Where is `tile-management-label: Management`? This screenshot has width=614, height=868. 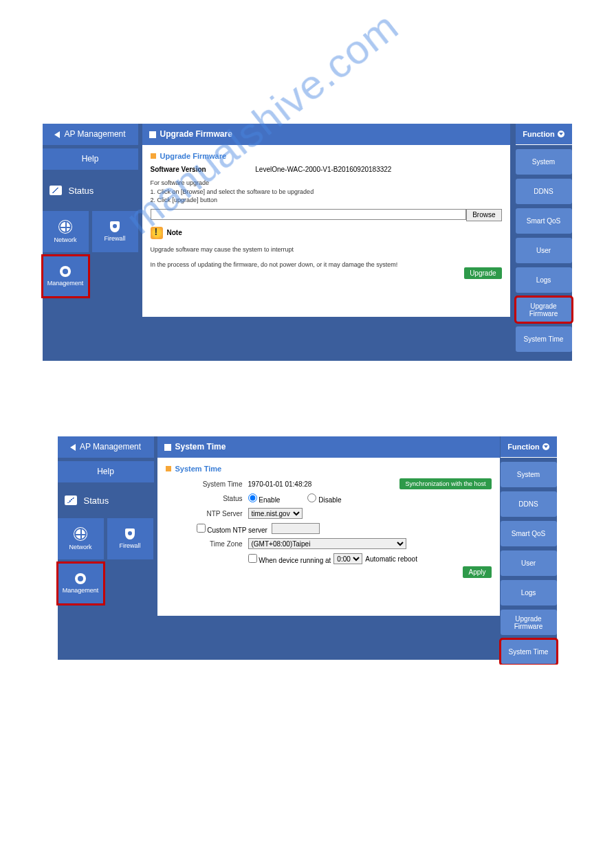 tile-management-label: Management is located at coordinates (66, 283).